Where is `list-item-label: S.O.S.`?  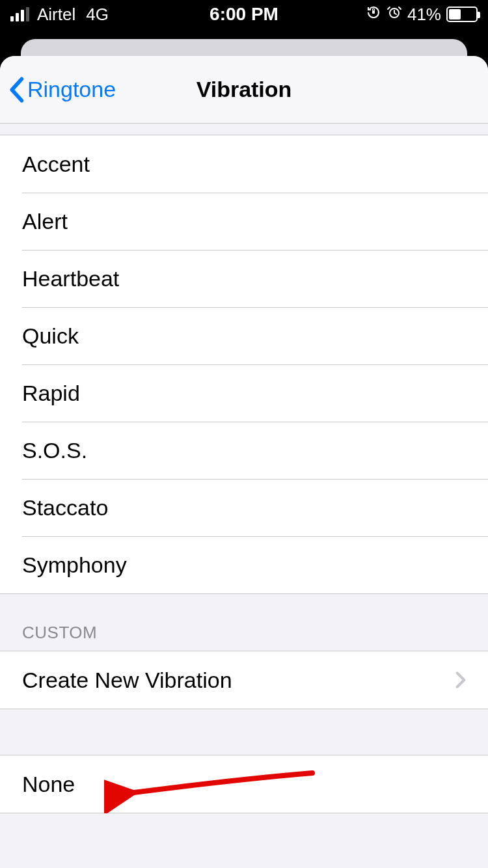 list-item-label: S.O.S. is located at coordinates (244, 450).